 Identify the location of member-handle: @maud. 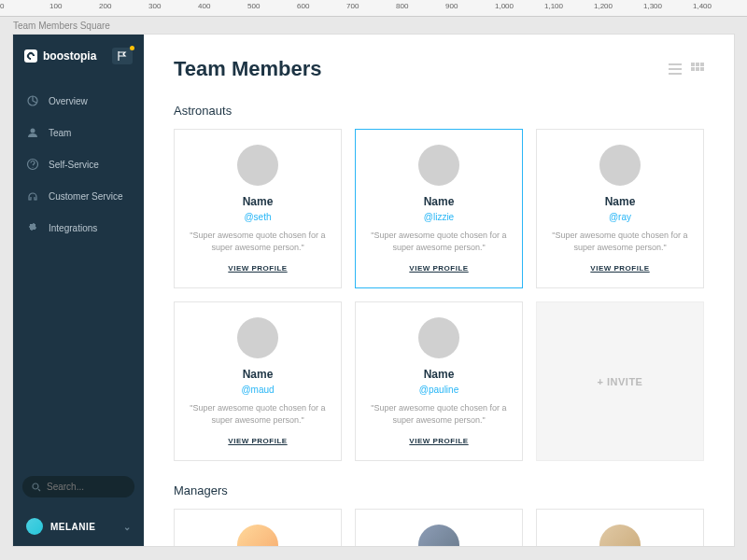
(258, 390).